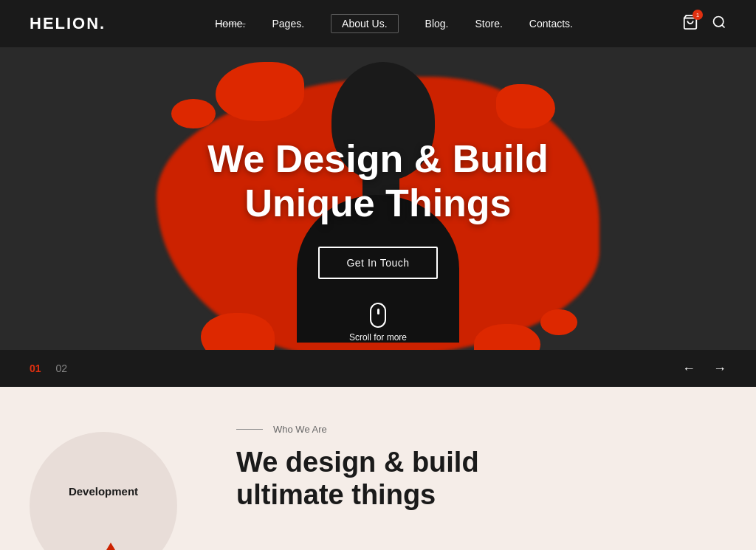 The height and width of the screenshot is (550, 756). I want to click on nav-about: About Us., so click(365, 24).